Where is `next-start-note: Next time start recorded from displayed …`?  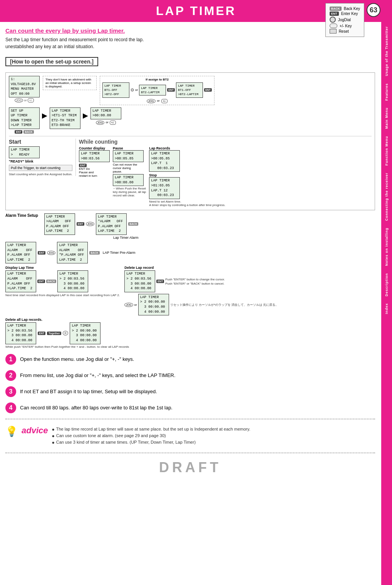
next-start-note: Next time start recorded from displayed … is located at coordinates (62, 295).